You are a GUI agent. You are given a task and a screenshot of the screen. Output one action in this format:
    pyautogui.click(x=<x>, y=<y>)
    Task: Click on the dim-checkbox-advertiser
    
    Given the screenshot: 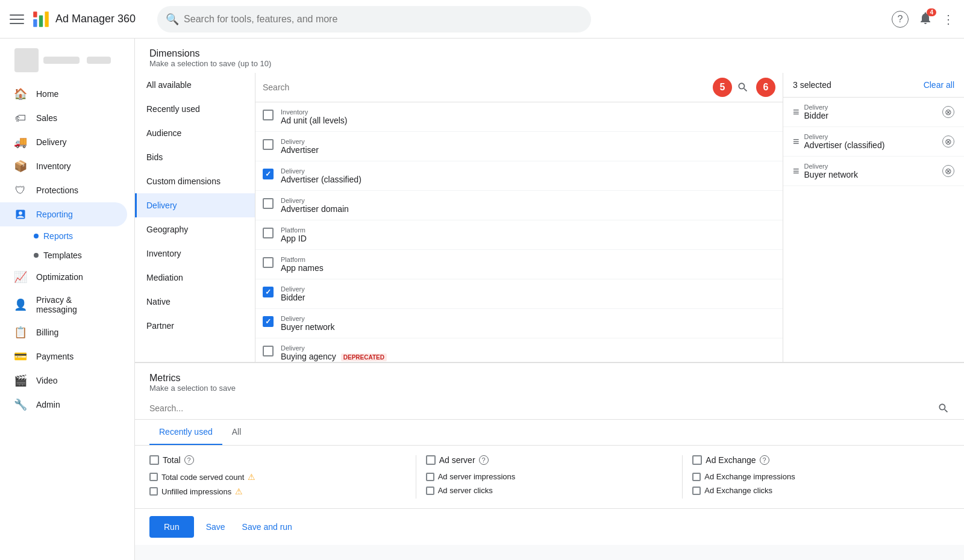 What is the action you would take?
    pyautogui.click(x=268, y=145)
    